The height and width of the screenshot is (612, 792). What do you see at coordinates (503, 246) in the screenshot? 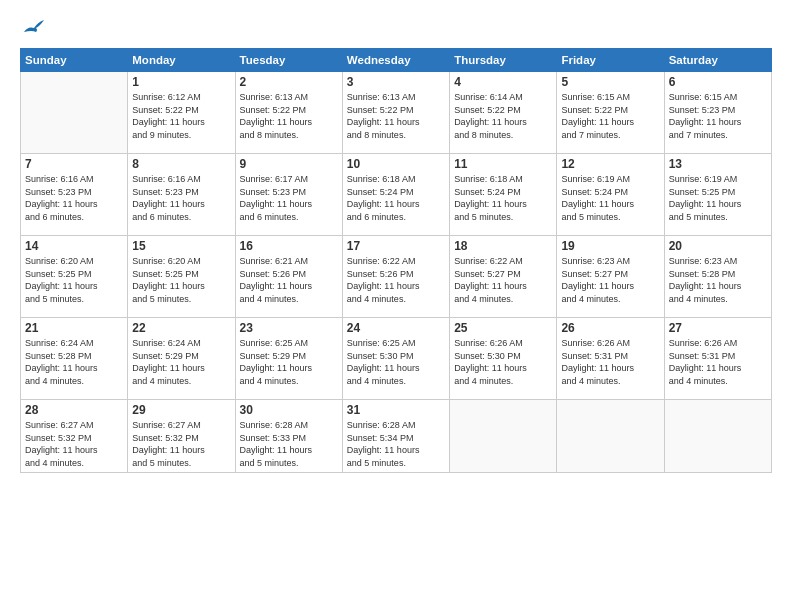
I see `day-number: 18` at bounding box center [503, 246].